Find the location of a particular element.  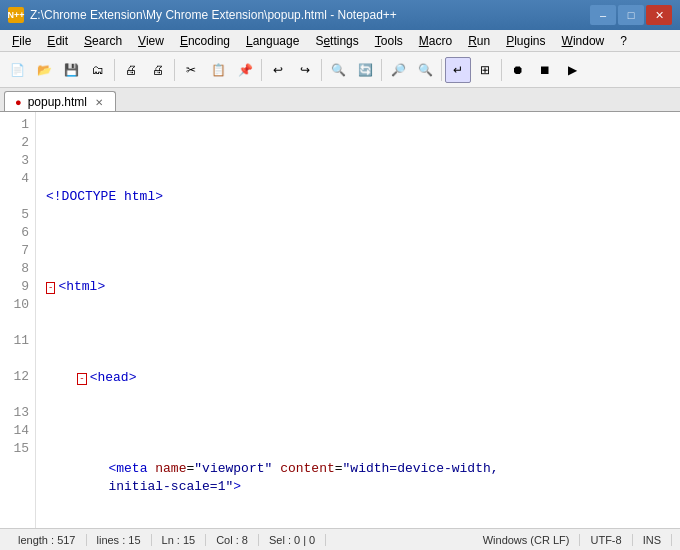

ln-4: 4 is located at coordinates (20, 188).